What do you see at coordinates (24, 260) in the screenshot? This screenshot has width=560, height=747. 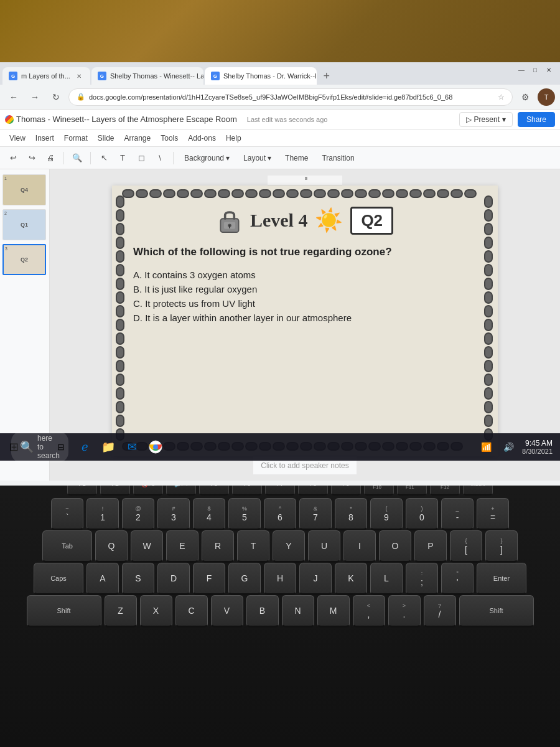 I see `slide-thumb-q2: Q2 3` at bounding box center [24, 260].